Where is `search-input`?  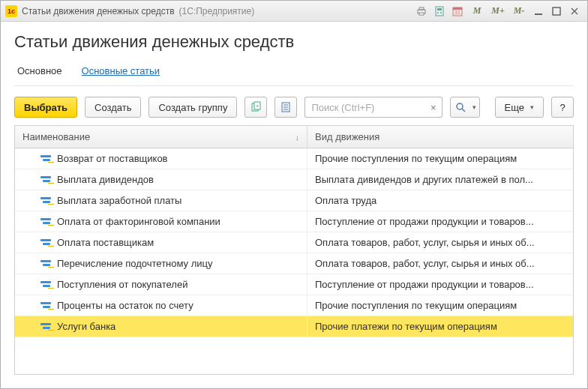 search-input is located at coordinates (364, 107).